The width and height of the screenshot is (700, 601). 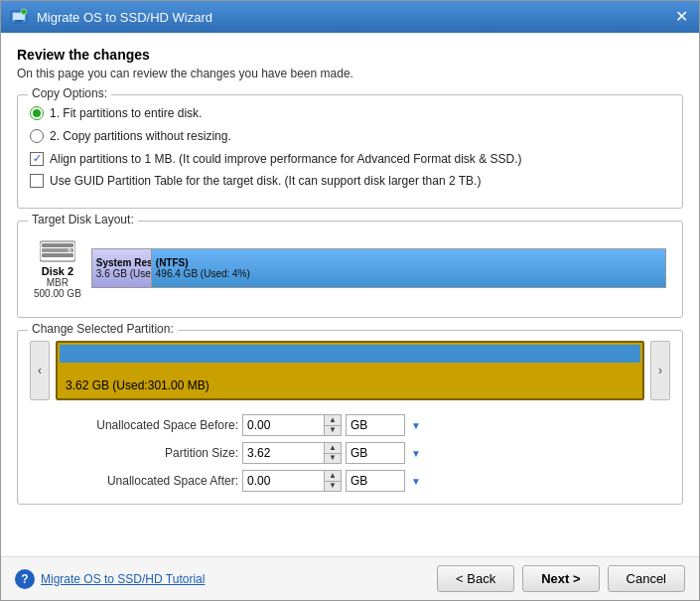 I want to click on right-arrow-button: ›, so click(x=660, y=371).